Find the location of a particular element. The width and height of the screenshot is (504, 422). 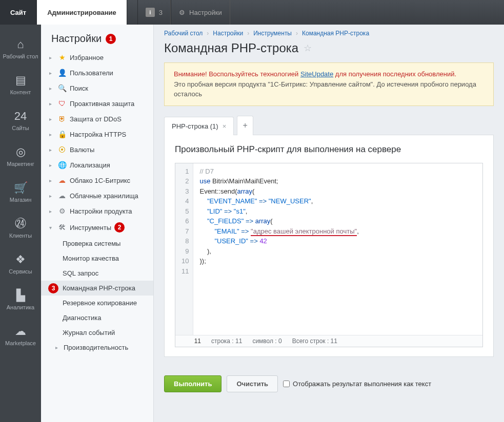

rail-icon: ▙ is located at coordinates (21, 296).